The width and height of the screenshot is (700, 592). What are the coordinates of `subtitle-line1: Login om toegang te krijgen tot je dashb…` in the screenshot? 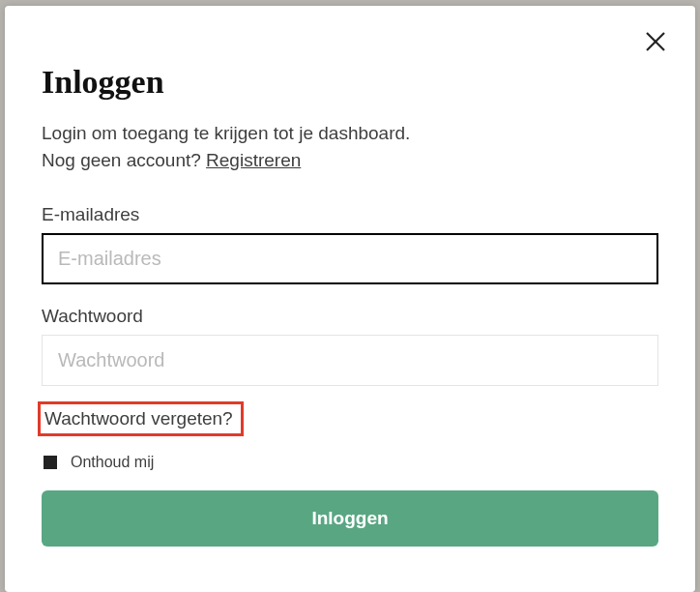 It's located at (226, 133).